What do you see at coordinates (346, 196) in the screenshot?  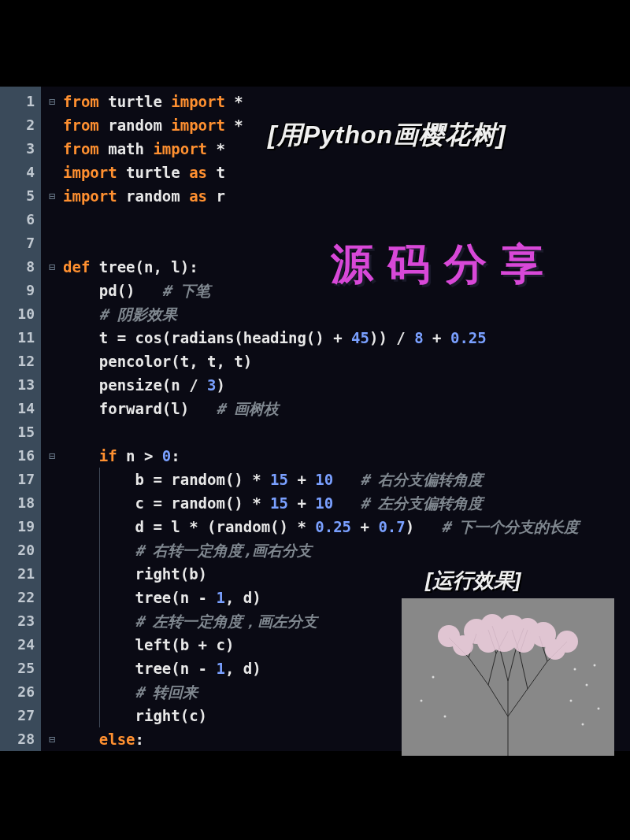 I see `code-line: import random as r` at bounding box center [346, 196].